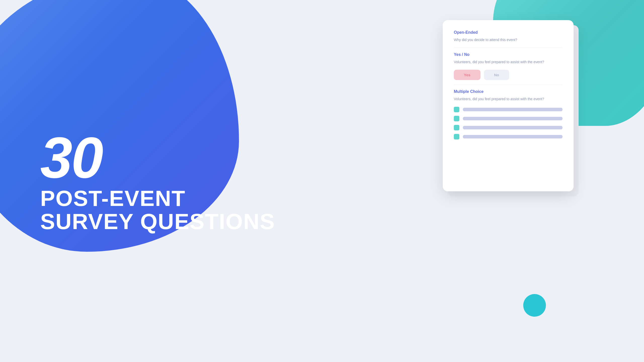 The width and height of the screenshot is (644, 362). I want to click on circle-cyan, so click(535, 305).